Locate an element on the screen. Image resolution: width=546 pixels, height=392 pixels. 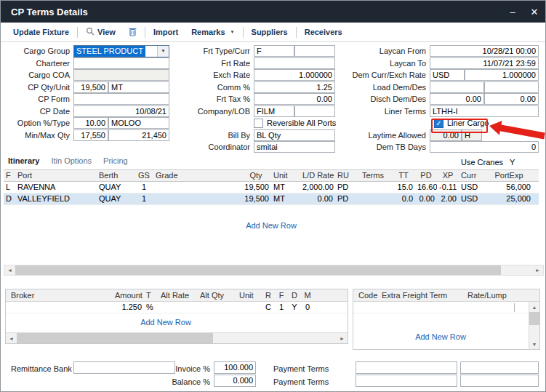
reversible-all-ports-checkbox is located at coordinates (259, 124).